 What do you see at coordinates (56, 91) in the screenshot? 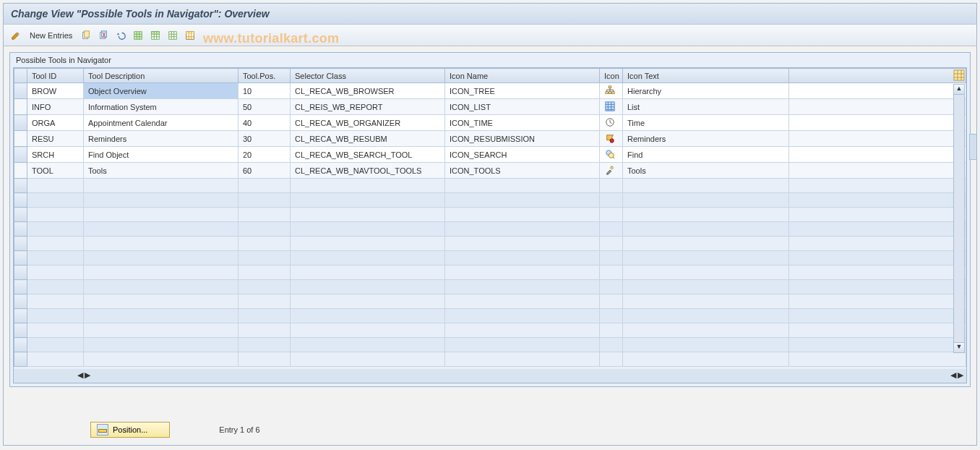
I see `cell-tool-id: BROW` at bounding box center [56, 91].